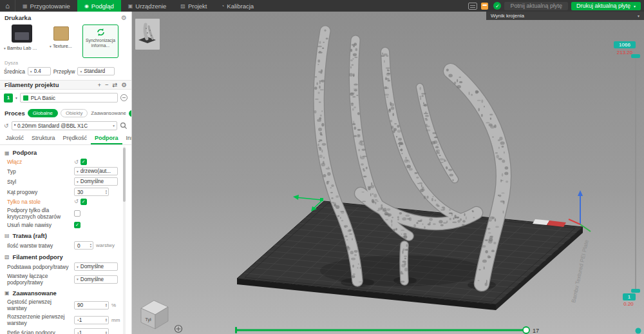  Describe the element at coordinates (64, 126) in the screenshot. I see `process-preset-select: * 0.20mm Standard @BBL X1C ▾` at that location.